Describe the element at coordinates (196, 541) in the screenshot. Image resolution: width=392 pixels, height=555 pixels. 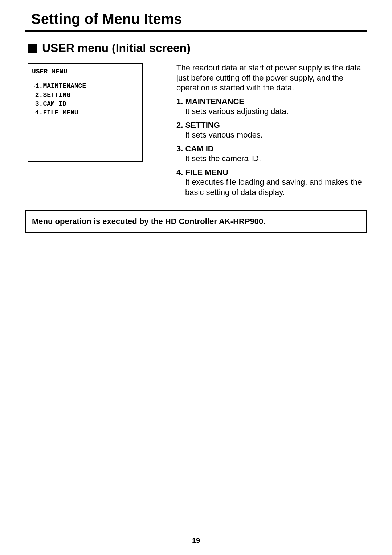
I see `page-number: 19` at that location.